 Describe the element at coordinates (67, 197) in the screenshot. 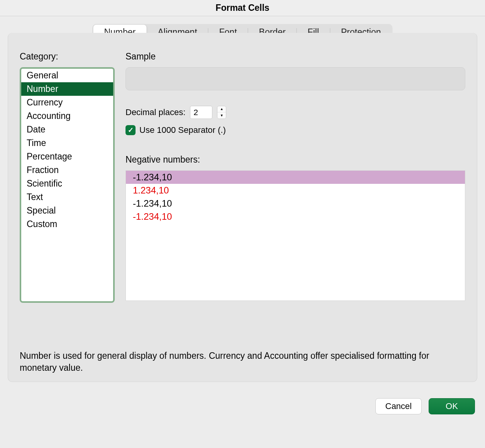

I see `category-item-text: Text` at that location.